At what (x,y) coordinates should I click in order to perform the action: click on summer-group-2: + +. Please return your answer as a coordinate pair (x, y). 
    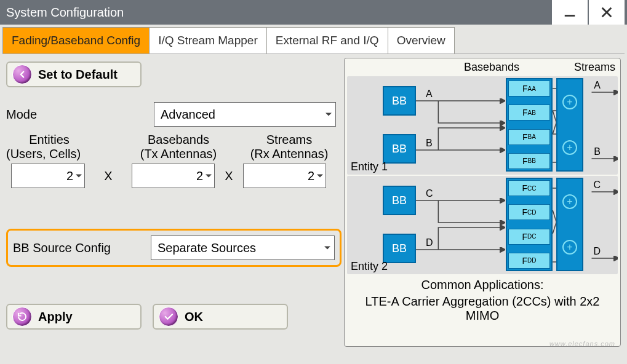
    Looking at the image, I should click on (570, 224).